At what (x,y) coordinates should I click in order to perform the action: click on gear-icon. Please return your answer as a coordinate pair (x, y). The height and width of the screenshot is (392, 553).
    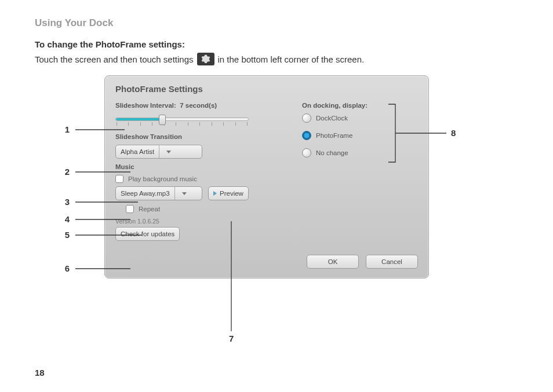
    Looking at the image, I should click on (206, 59).